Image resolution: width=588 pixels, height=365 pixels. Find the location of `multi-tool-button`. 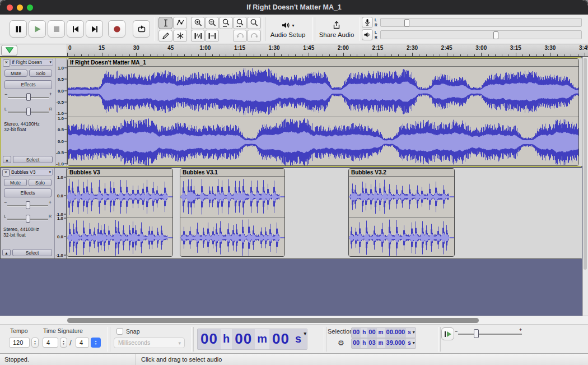

multi-tool-button is located at coordinates (180, 36).